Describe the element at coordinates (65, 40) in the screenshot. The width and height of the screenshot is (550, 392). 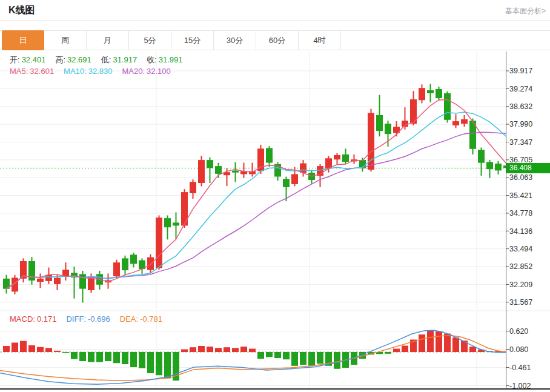
I see `tab-周: 周` at that location.